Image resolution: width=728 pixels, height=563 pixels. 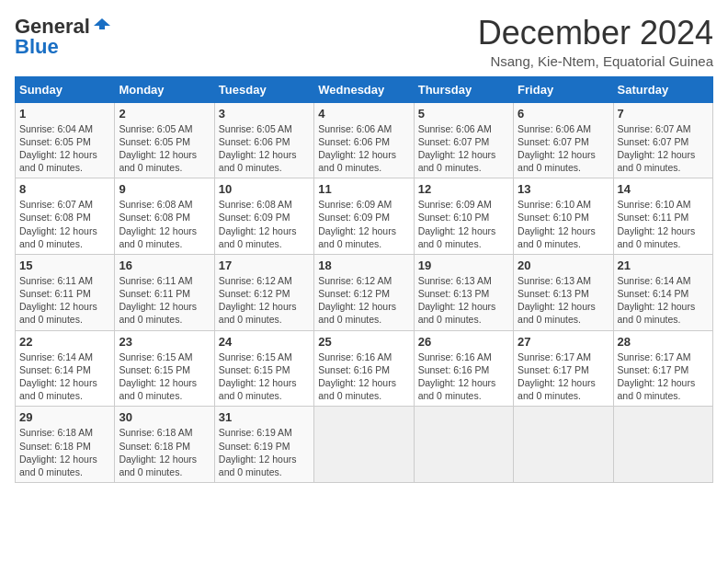 What do you see at coordinates (265, 418) in the screenshot?
I see `day-number: 31` at bounding box center [265, 418].